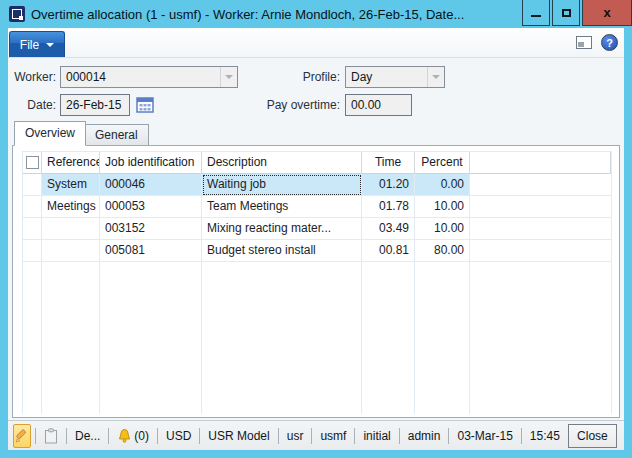  I want to click on company-status: usmf, so click(333, 436).